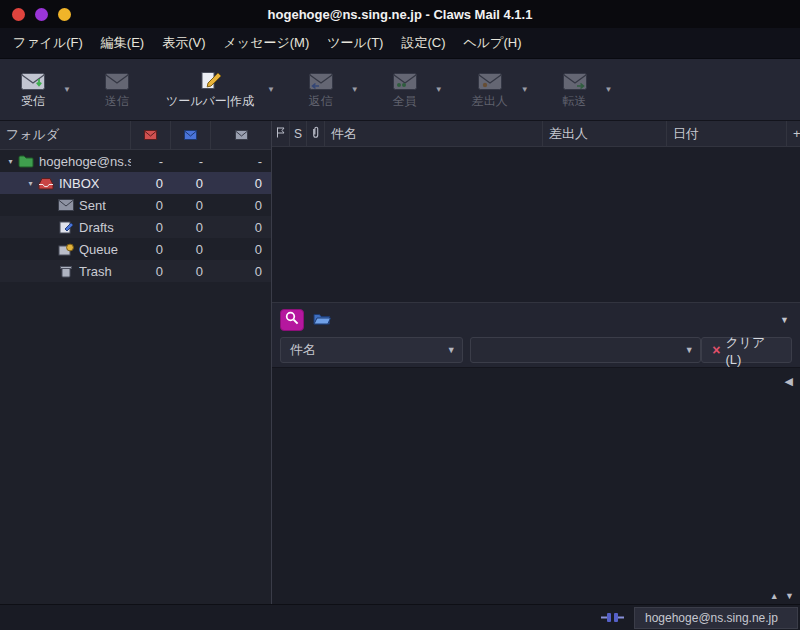 The image size is (800, 630). Describe the element at coordinates (316, 134) in the screenshot. I see `attachment-column-header` at that location.